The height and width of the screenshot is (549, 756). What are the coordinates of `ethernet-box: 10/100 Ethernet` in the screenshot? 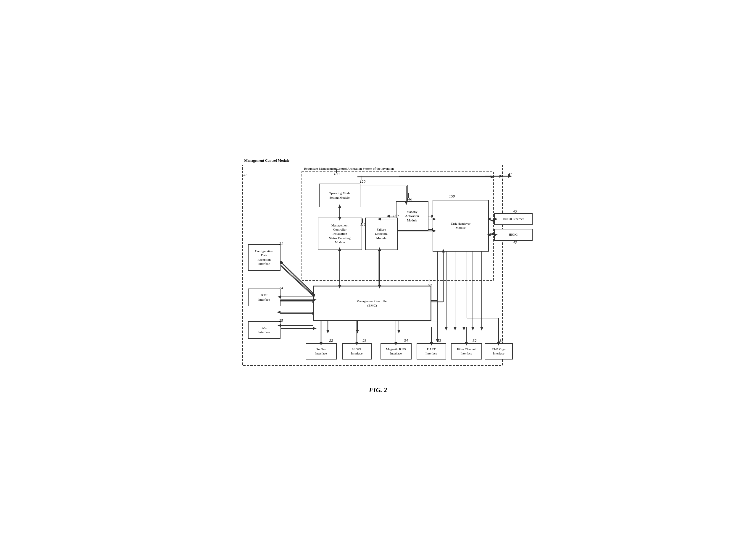 It's located at (513, 219).